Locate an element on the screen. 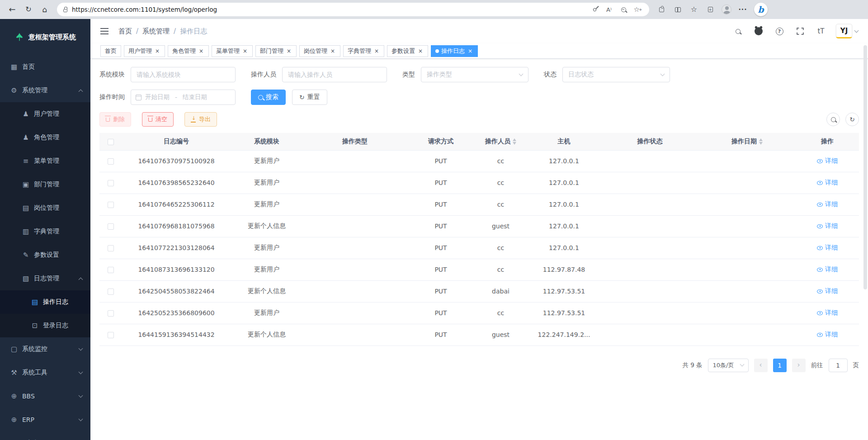 The width and height of the screenshot is (868, 440). user-menu: YJ is located at coordinates (847, 31).